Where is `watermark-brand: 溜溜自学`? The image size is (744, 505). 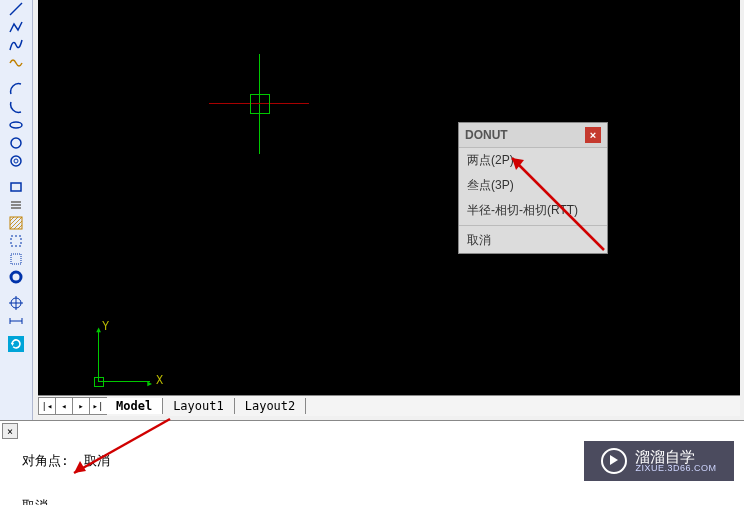
watermark-brand: 溜溜自学 is located at coordinates (676, 456).